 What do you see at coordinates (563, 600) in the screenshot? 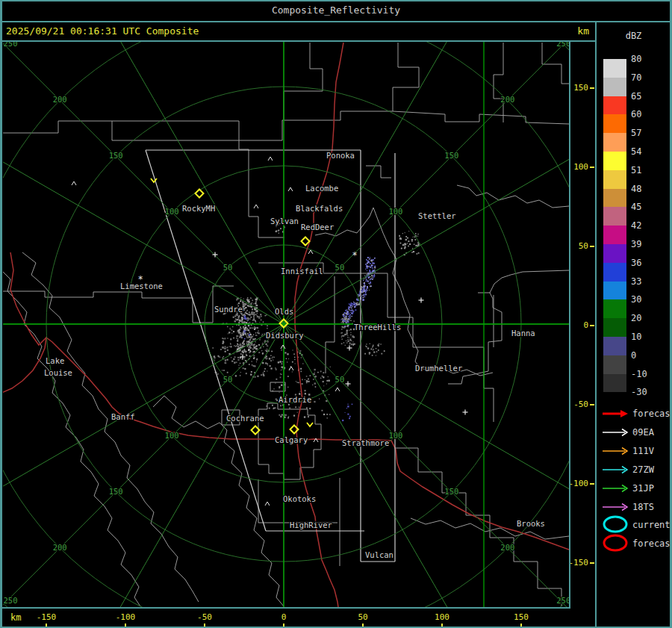
I see `ring-distance-label: 250` at bounding box center [563, 600].